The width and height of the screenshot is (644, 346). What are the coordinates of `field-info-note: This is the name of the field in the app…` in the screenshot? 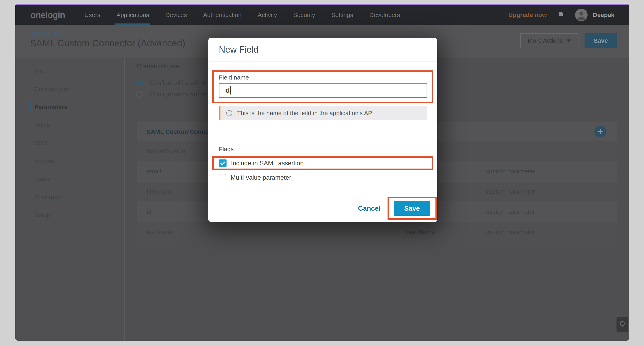 It's located at (323, 113).